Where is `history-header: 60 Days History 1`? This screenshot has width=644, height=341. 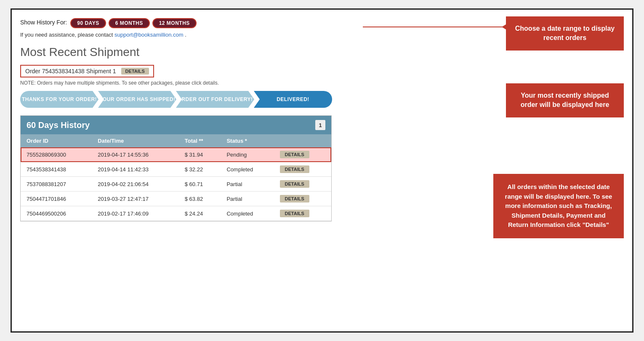
history-header: 60 Days History 1 is located at coordinates (176, 125).